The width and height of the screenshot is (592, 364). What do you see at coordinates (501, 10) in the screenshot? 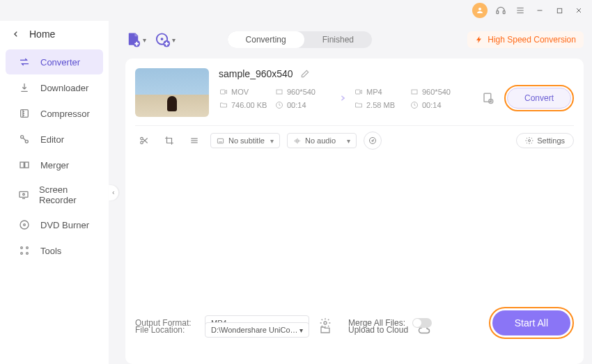
I see `headset-icon` at bounding box center [501, 10].